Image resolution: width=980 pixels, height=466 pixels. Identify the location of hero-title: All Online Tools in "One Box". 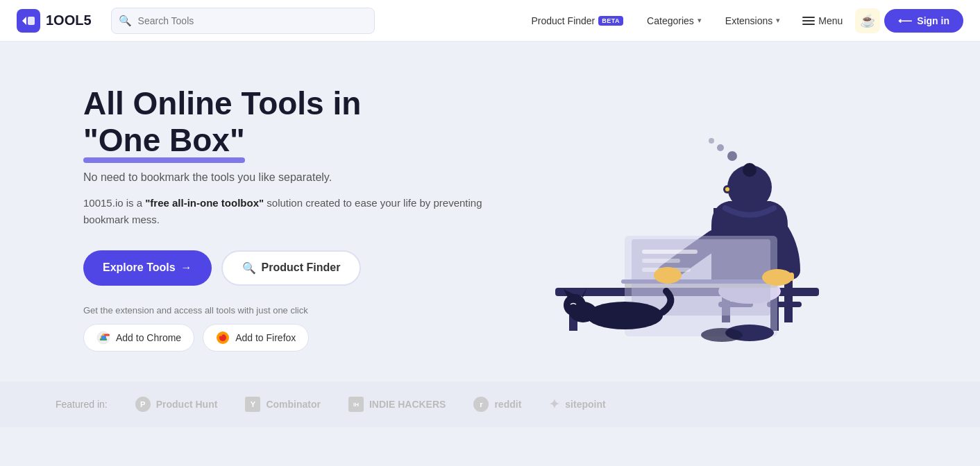
(292, 122).